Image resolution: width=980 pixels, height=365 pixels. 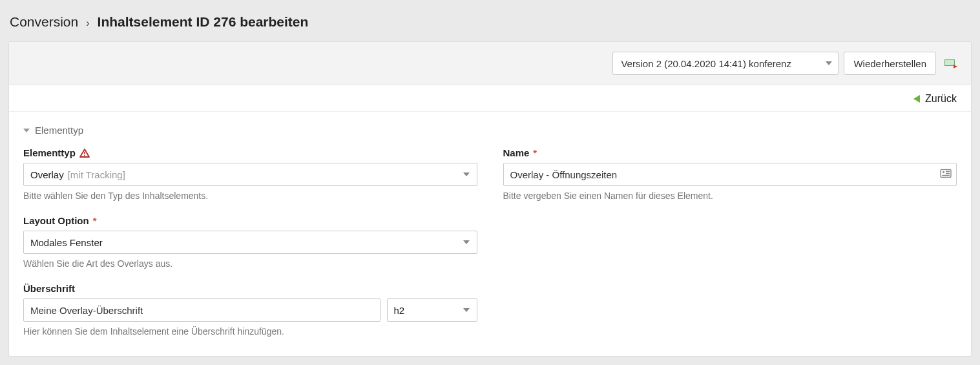 What do you see at coordinates (251, 331) in the screenshot?
I see `help-headline: Hier können Sie dem Inhaltselement eine …` at bounding box center [251, 331].